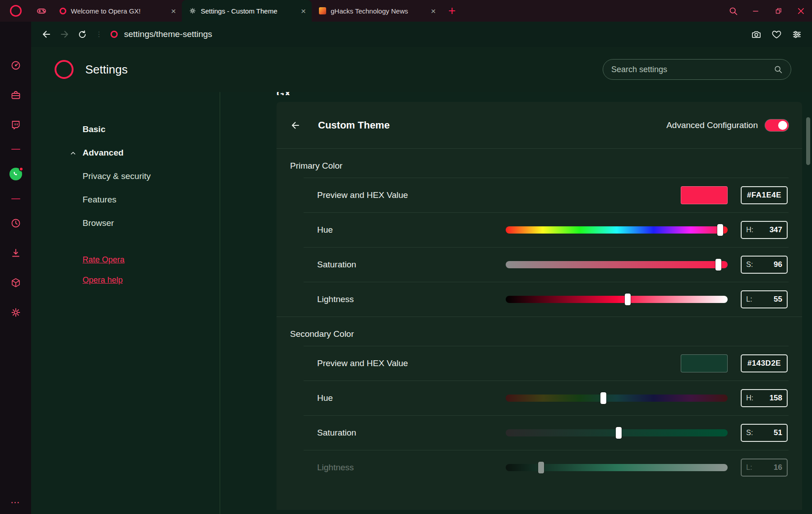 This screenshot has width=812, height=514. I want to click on primary-lightness-slider, so click(617, 299).